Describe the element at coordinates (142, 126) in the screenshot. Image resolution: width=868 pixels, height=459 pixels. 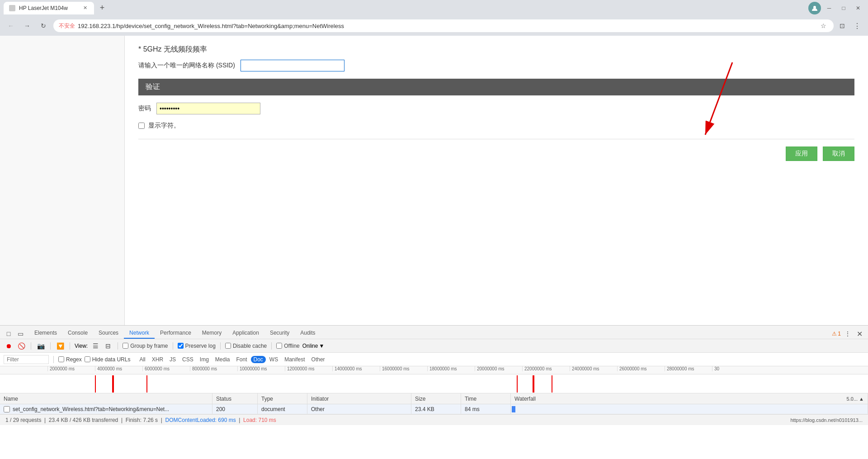
I see `show-chars-checkbox` at that location.